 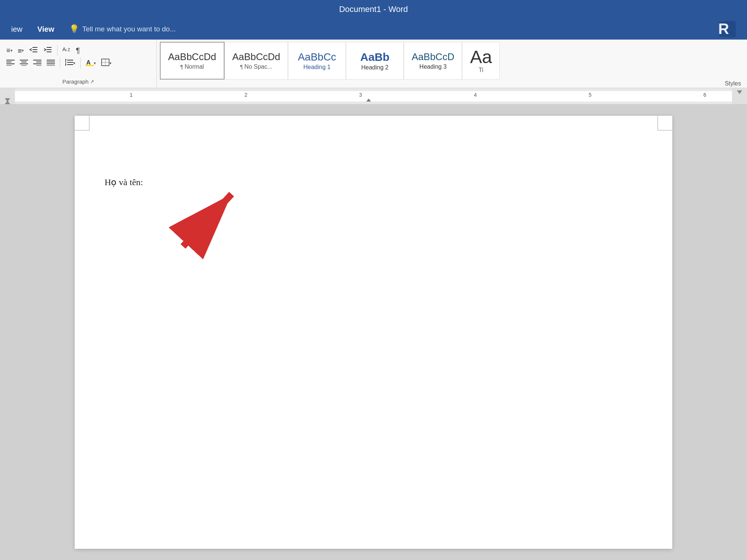 What do you see at coordinates (66, 50) in the screenshot?
I see `sort-button: A↕Z` at bounding box center [66, 50].